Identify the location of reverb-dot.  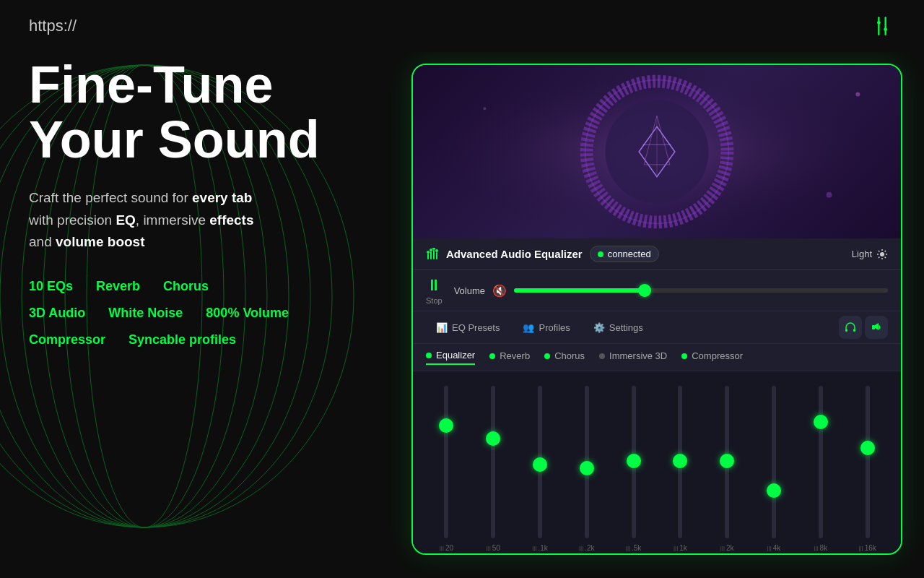
(492, 356).